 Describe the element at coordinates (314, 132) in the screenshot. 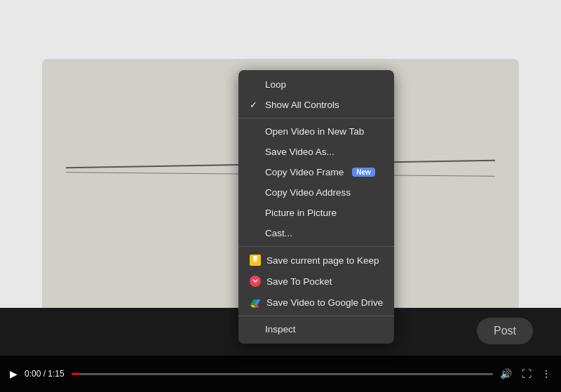

I see `menu-item-open-new-tab-label: Open Video in New Tab` at that location.